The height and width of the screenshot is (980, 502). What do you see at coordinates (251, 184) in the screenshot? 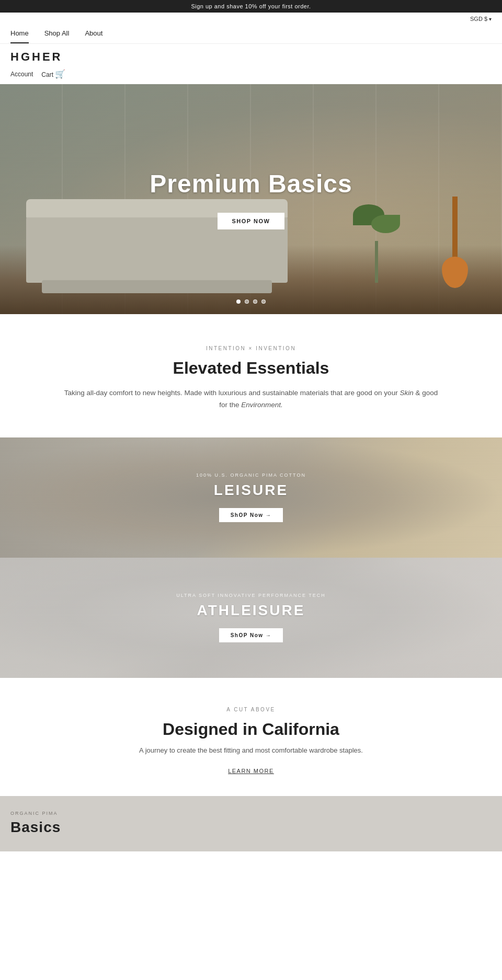
I see `hero-title: Premium Basics` at bounding box center [251, 184].